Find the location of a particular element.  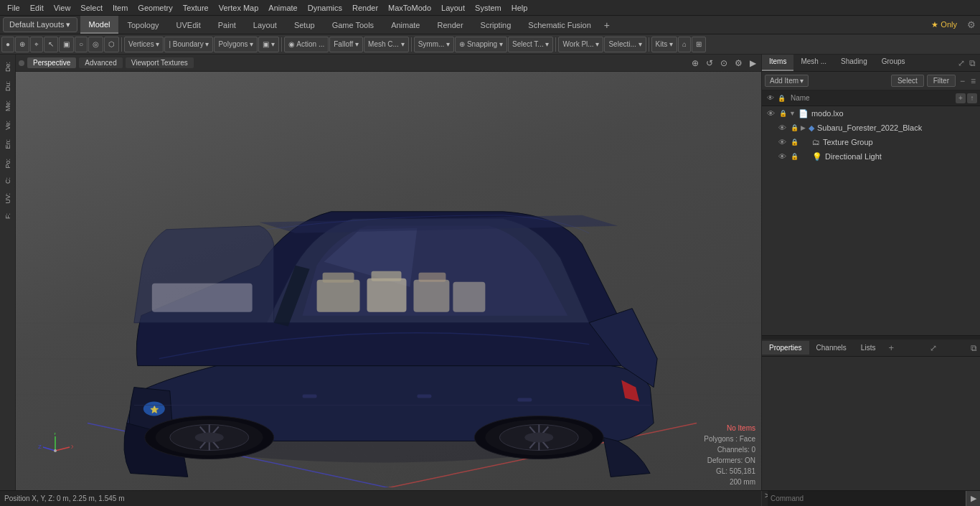

tab-model: Model is located at coordinates (100, 24).